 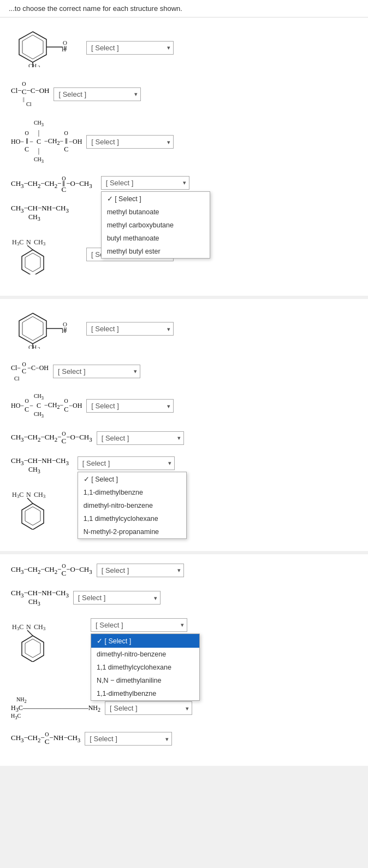 What do you see at coordinates (132, 492) in the screenshot?
I see `option-5b-1: 1,1-dimethylbenzne` at bounding box center [132, 492].